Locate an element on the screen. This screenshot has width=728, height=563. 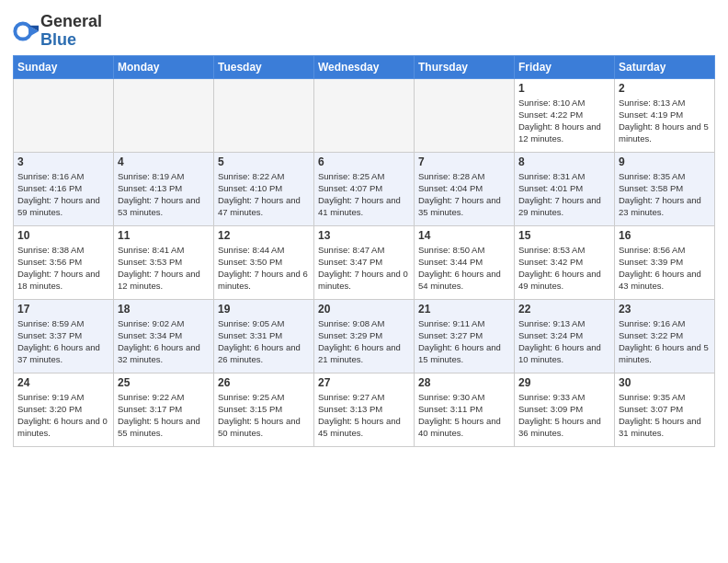
calendar-header-wednesday: Wednesday is located at coordinates (364, 66).